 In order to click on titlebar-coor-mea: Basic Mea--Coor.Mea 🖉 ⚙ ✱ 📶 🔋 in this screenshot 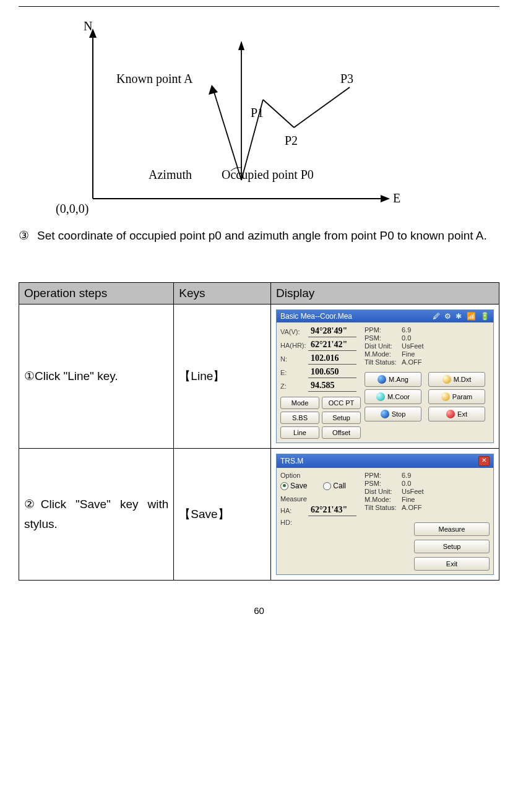, I will do `click(385, 316)`.